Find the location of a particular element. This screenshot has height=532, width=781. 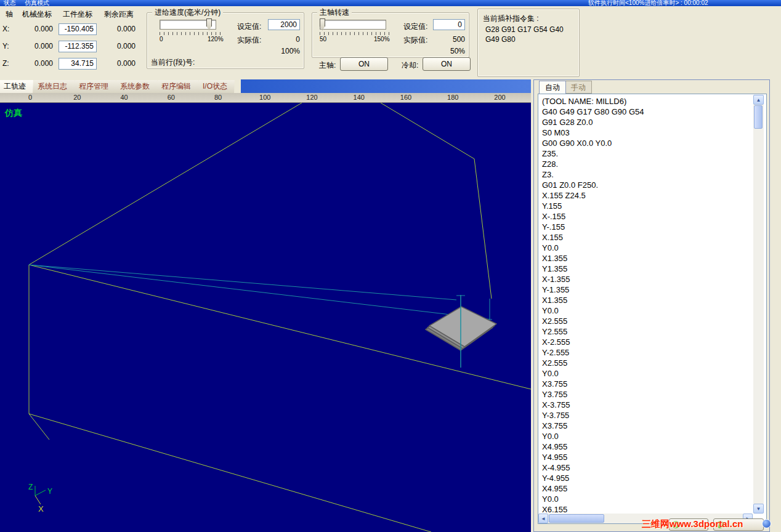

watermark-text: 三维网www.3dportal.cn is located at coordinates (692, 525).